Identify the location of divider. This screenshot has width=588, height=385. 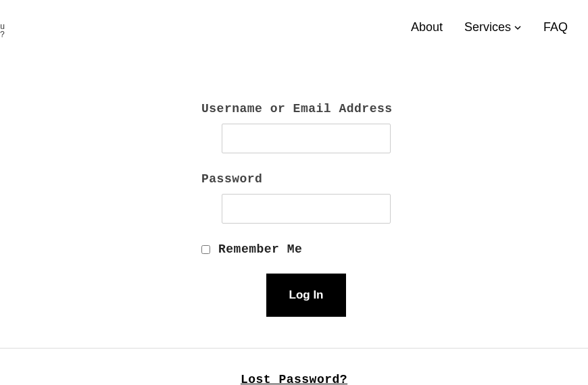
(294, 349).